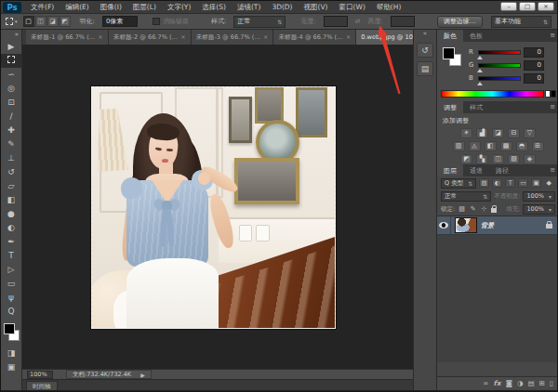  What do you see at coordinates (498, 160) in the screenshot?
I see `threshold-icon: ◫` at bounding box center [498, 160].